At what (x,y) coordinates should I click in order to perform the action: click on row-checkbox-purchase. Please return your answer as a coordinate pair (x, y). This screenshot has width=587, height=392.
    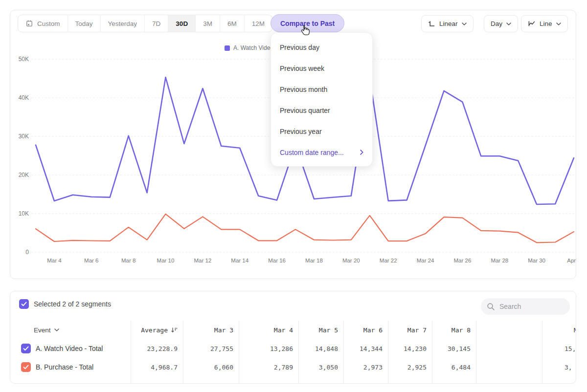
    Looking at the image, I should click on (26, 367).